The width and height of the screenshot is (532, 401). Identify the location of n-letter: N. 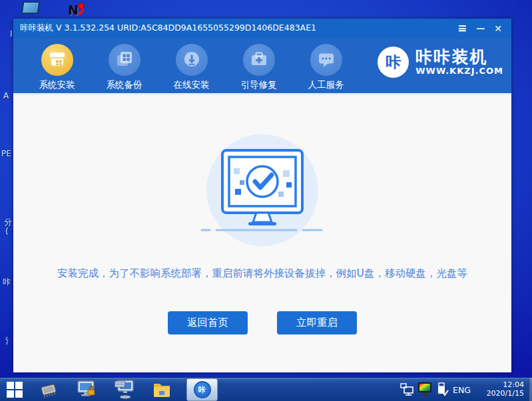
(73, 10).